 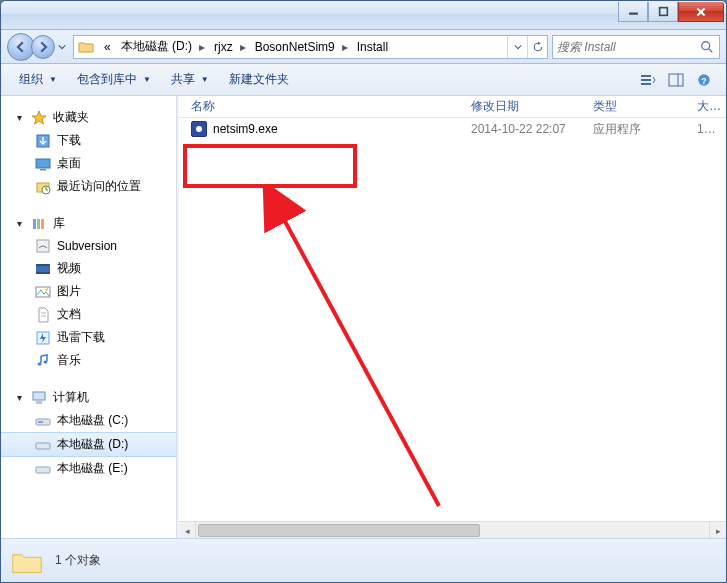 What do you see at coordinates (364, 16) in the screenshot?
I see `titlebar` at bounding box center [364, 16].